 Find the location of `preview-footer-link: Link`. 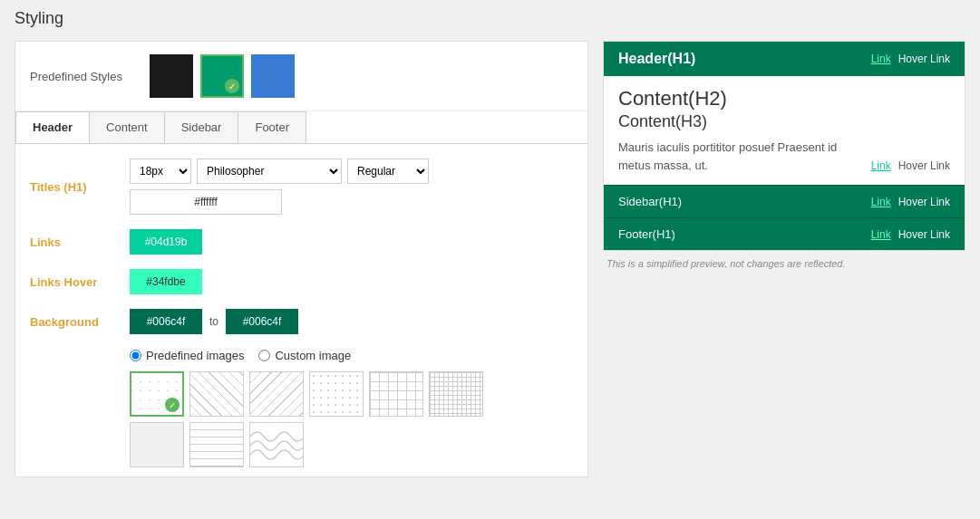

preview-footer-link: Link is located at coordinates (881, 235).